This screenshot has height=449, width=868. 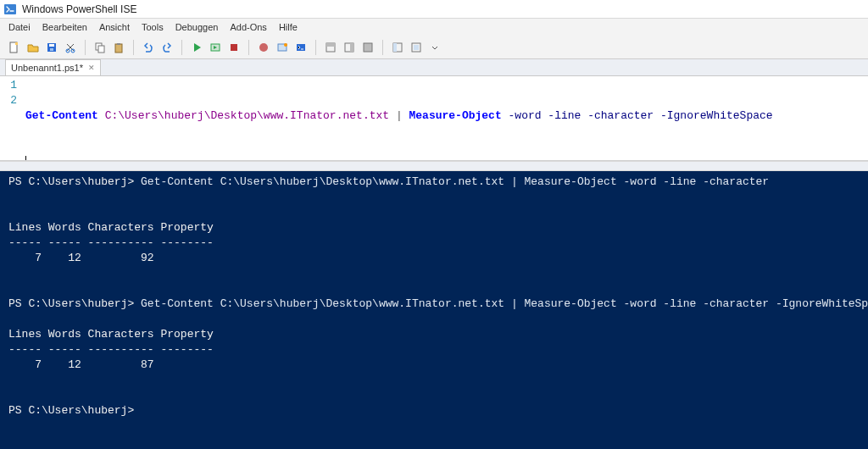 I want to click on redo-icon, so click(x=167, y=47).